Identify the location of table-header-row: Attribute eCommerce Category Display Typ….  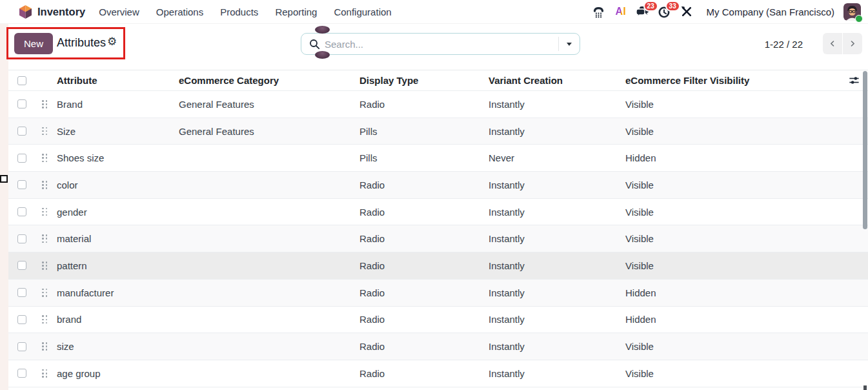
(438, 80).